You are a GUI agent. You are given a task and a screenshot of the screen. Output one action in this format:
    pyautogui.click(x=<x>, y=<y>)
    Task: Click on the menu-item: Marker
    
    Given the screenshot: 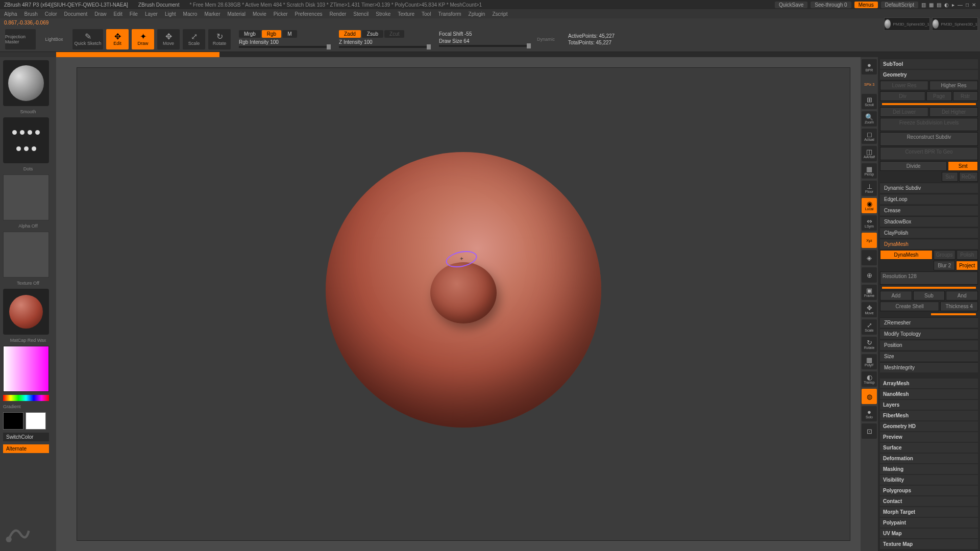 What is the action you would take?
    pyautogui.click(x=212, y=14)
    